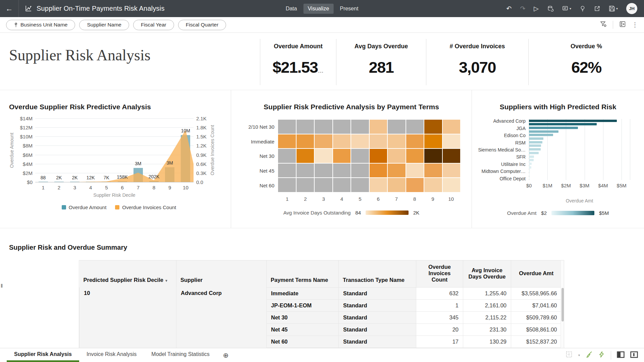 Image resolution: width=644 pixels, height=362 pixels. What do you see at coordinates (477, 62) in the screenshot?
I see `kpi-overdue-invoices: # Overdue Invoices 3,070` at bounding box center [477, 62].